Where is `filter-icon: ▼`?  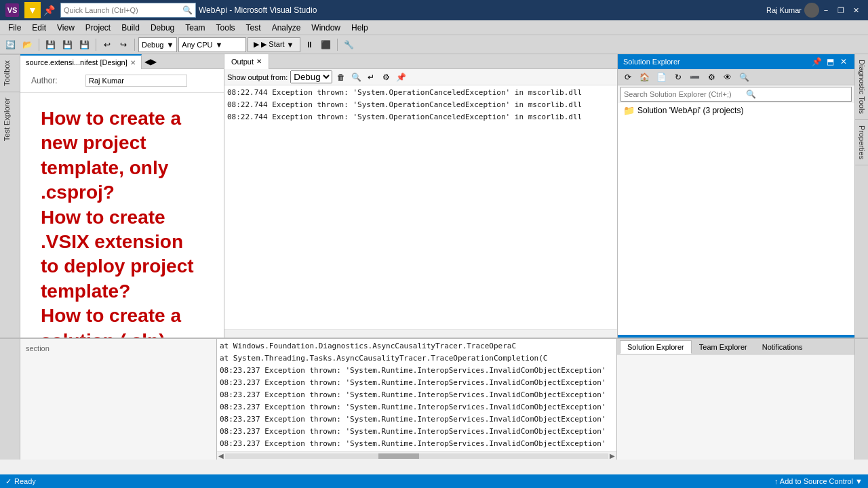
filter-icon: ▼ is located at coordinates (33, 10).